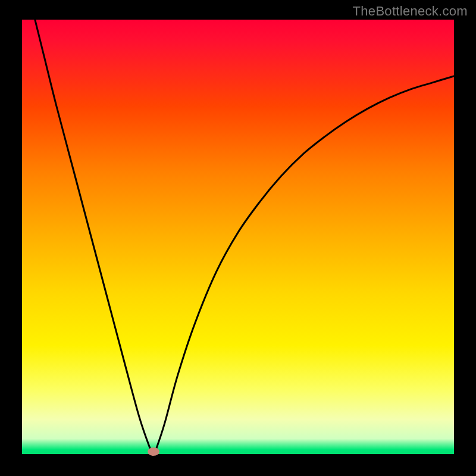 This screenshot has height=476, width=476. What do you see at coordinates (154, 452) in the screenshot?
I see `minimum-marker-dot` at bounding box center [154, 452].